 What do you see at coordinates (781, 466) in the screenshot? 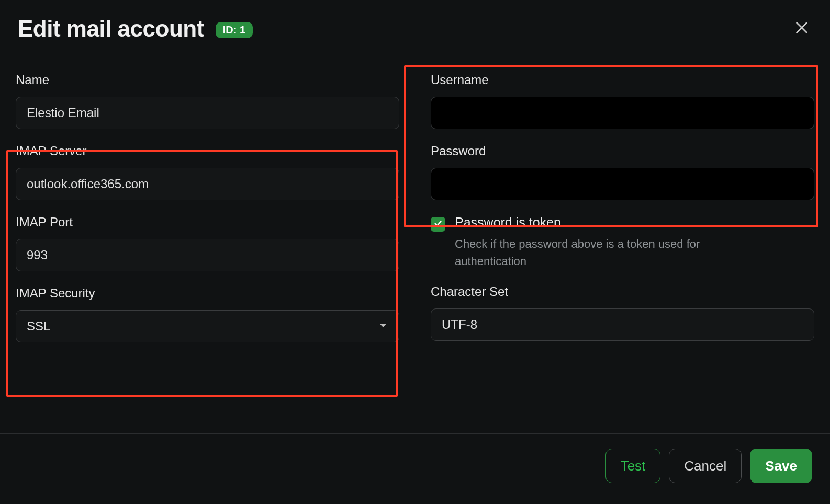
I see `save-button: Save` at bounding box center [781, 466].